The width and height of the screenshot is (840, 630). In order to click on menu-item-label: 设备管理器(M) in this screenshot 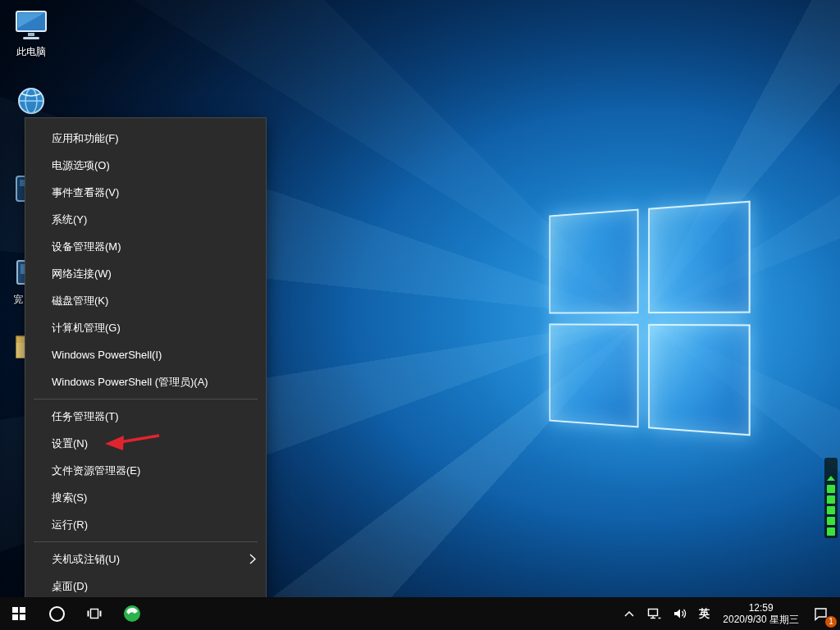, I will do `click(87, 246)`.